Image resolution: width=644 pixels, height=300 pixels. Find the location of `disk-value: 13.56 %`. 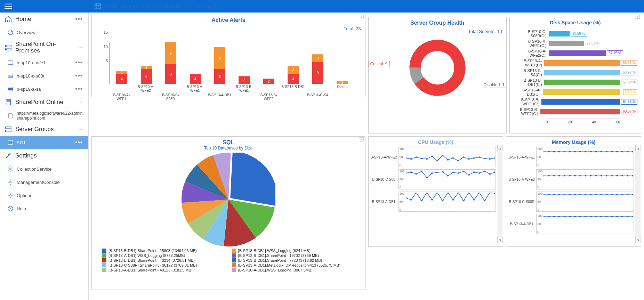

disk-value: 13.56 % is located at coordinates (579, 34).